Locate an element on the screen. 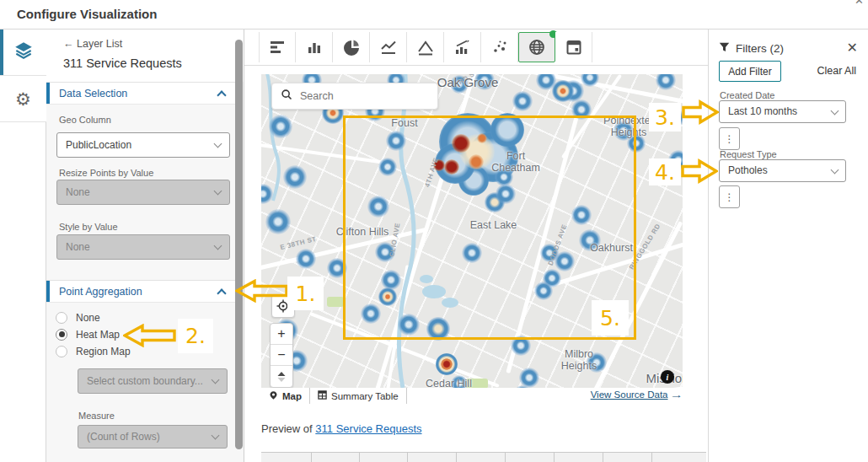 This screenshot has width=868, height=462. preview-table-header is located at coordinates (484, 457).